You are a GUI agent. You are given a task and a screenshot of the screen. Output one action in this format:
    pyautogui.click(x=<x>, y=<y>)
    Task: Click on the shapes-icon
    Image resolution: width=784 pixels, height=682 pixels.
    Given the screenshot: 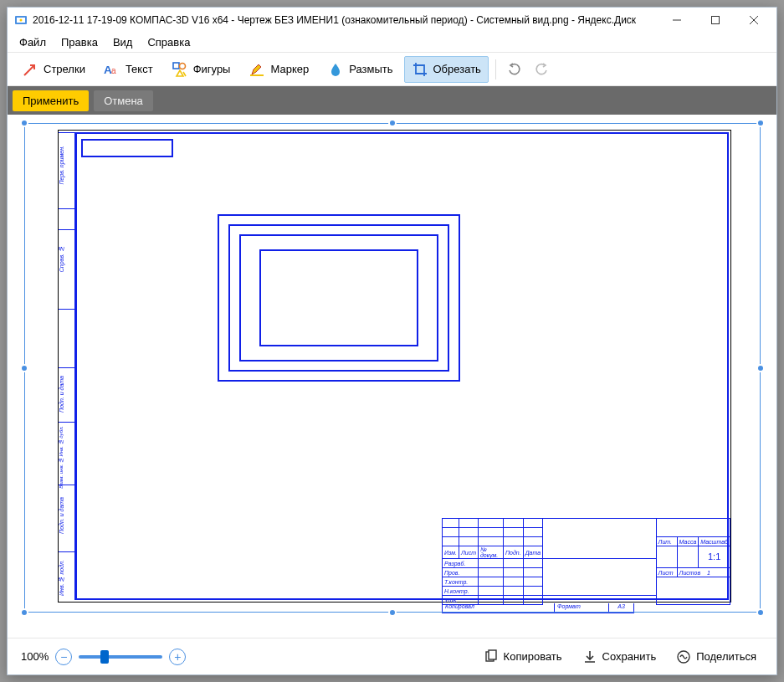 What is the action you would take?
    pyautogui.click(x=180, y=69)
    